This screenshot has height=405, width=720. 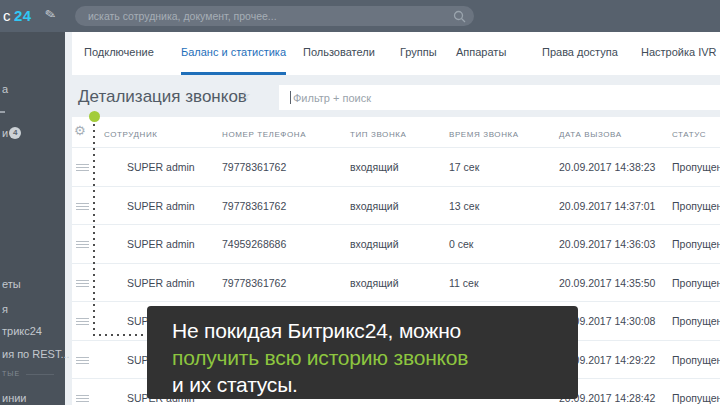 I want to click on cell-duration: 11 сек, so click(x=464, y=283).